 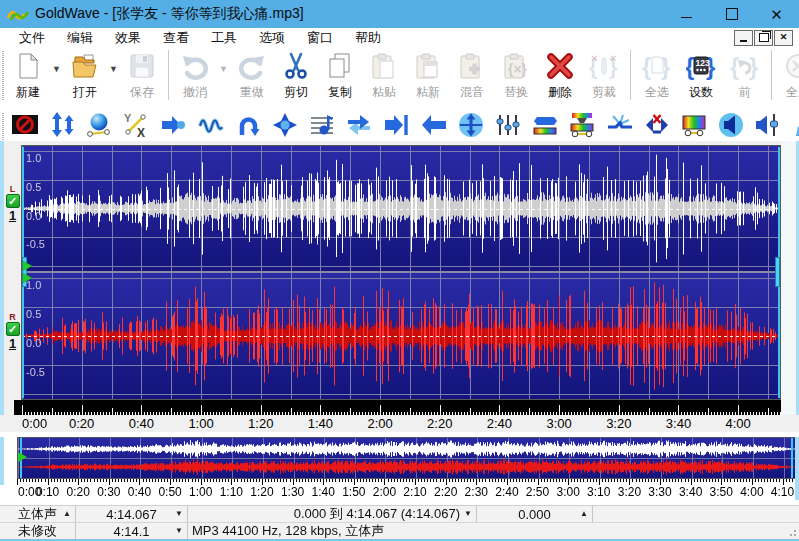 I want to click on selection-length-cell-spinner-icon: ▼, so click(x=179, y=514).